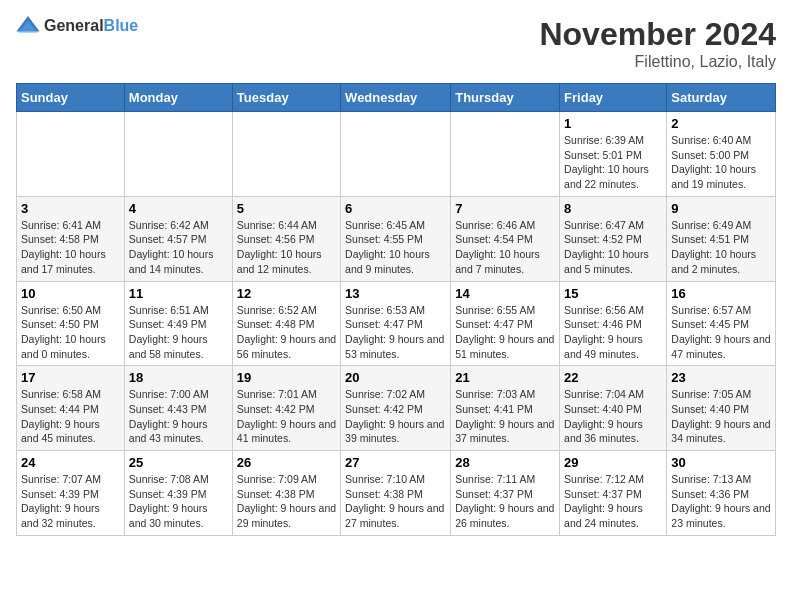  What do you see at coordinates (722, 98) in the screenshot?
I see `weekday-header-saturday: Saturday` at bounding box center [722, 98].